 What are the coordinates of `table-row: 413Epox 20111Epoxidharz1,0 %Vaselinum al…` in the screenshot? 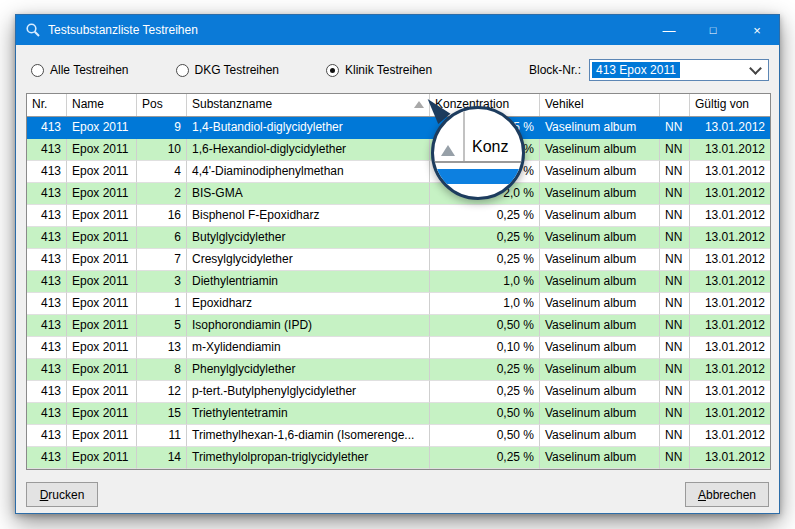 It's located at (398, 304).